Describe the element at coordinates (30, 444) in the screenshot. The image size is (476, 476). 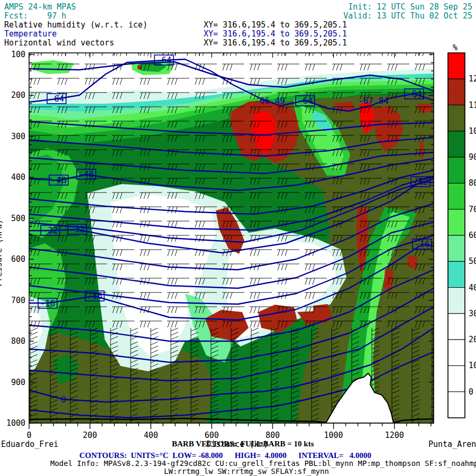
I see `station-left-label: Eduardo_Frei` at that location.